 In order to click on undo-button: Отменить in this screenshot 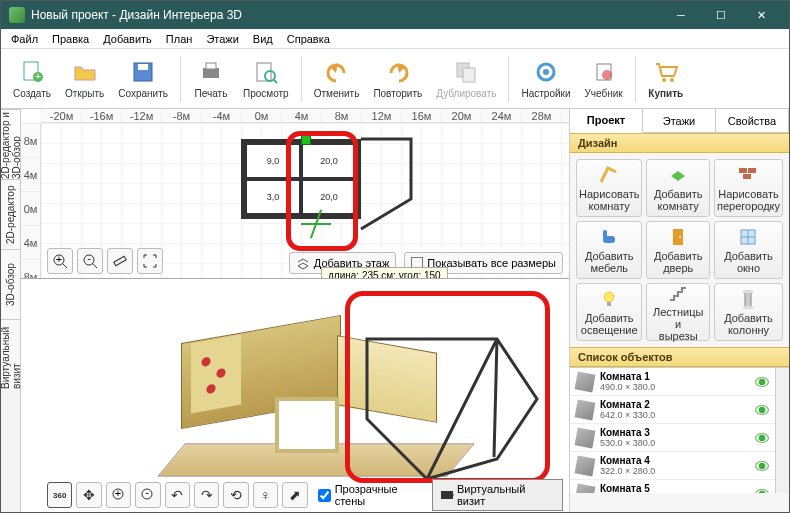, I will do `click(337, 79)`.